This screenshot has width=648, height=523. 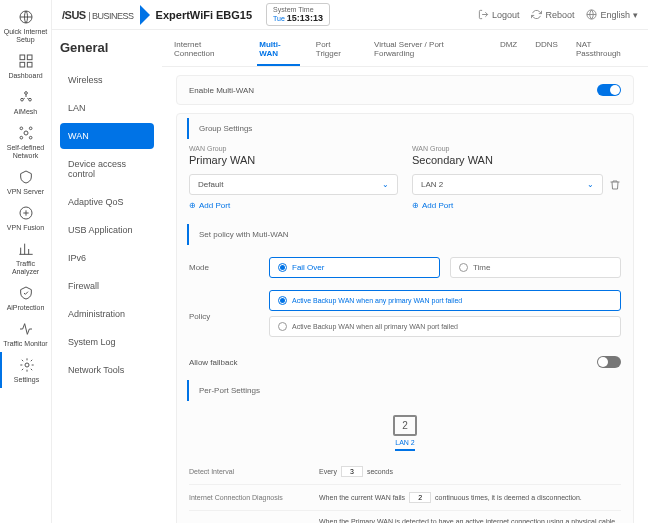 I want to click on mode-failover: Fail Over, so click(x=354, y=268).